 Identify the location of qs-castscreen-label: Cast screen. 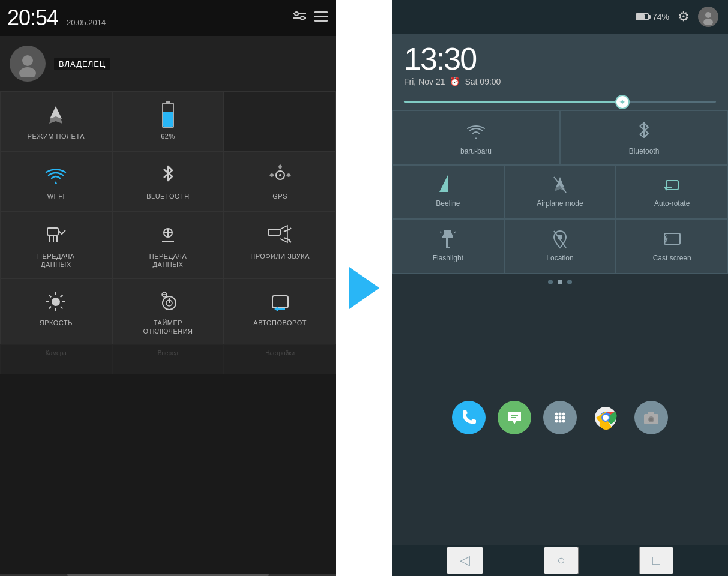
(672, 258).